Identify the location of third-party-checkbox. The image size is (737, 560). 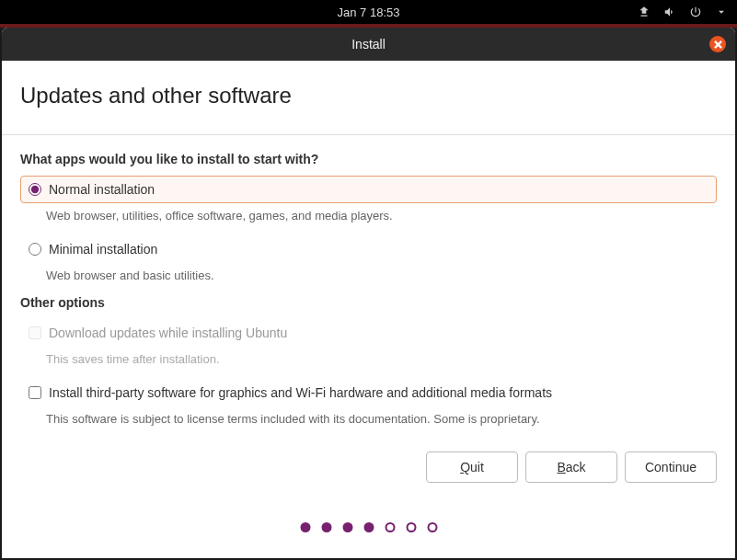
(35, 393).